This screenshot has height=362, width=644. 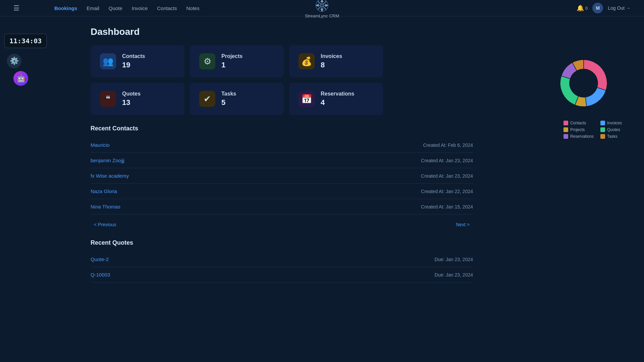 I want to click on quote-name: Quote-2, so click(x=100, y=259).